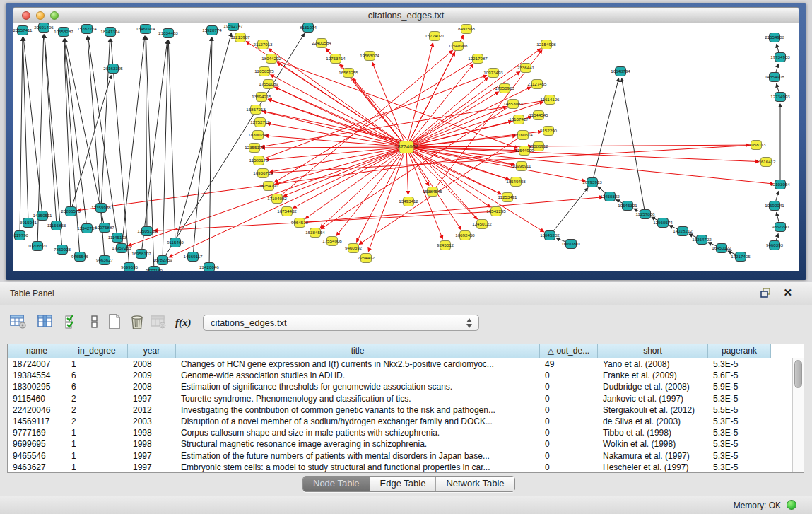  What do you see at coordinates (37, 399) in the screenshot?
I see `cell-name: 9115460` at bounding box center [37, 399].